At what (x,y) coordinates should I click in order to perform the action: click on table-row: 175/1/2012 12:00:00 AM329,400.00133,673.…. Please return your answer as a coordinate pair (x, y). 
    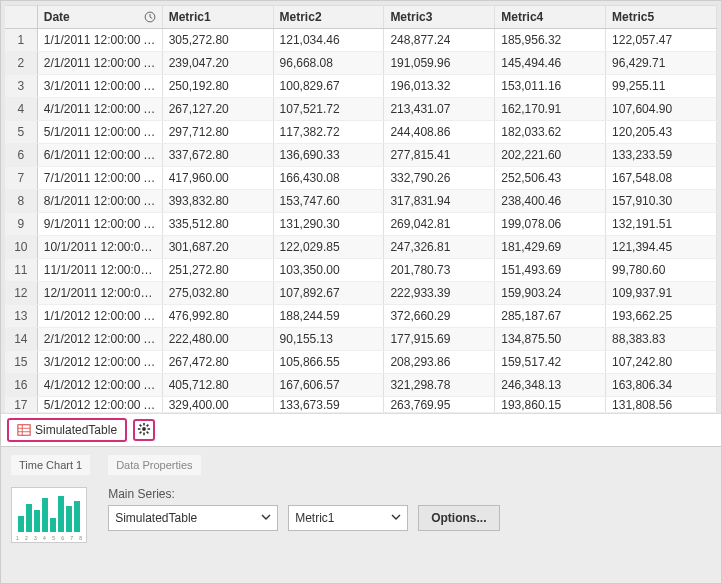
    Looking at the image, I should click on (361, 405).